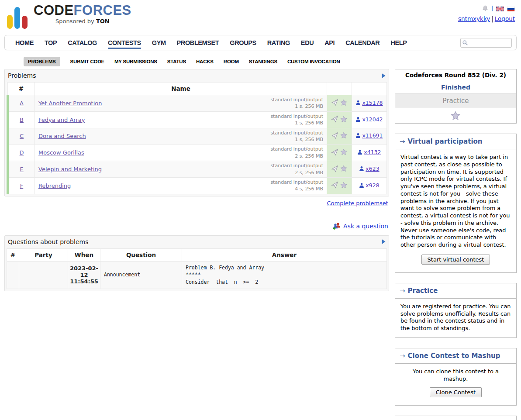 The width and height of the screenshot is (521, 420). Describe the element at coordinates (24, 42) in the screenshot. I see `nav-item-home: HOME` at that location.